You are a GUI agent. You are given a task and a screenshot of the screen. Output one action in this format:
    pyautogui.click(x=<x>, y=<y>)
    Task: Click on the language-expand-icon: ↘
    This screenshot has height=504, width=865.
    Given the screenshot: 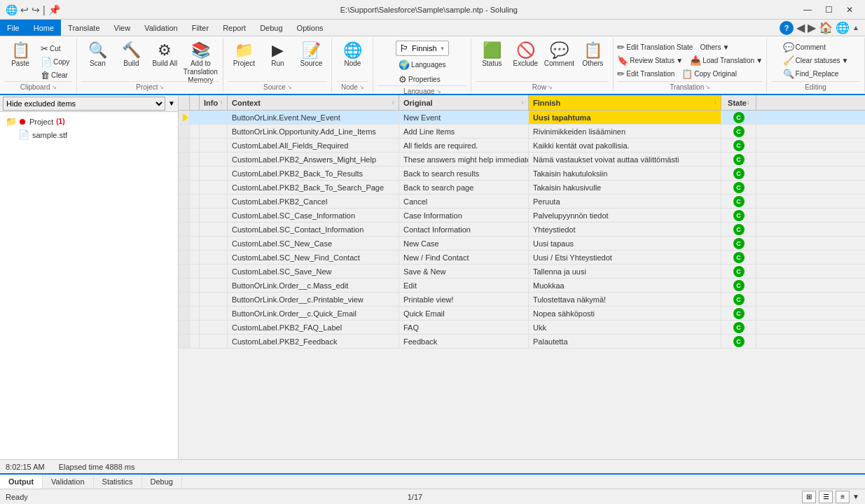 What is the action you would take?
    pyautogui.click(x=438, y=91)
    